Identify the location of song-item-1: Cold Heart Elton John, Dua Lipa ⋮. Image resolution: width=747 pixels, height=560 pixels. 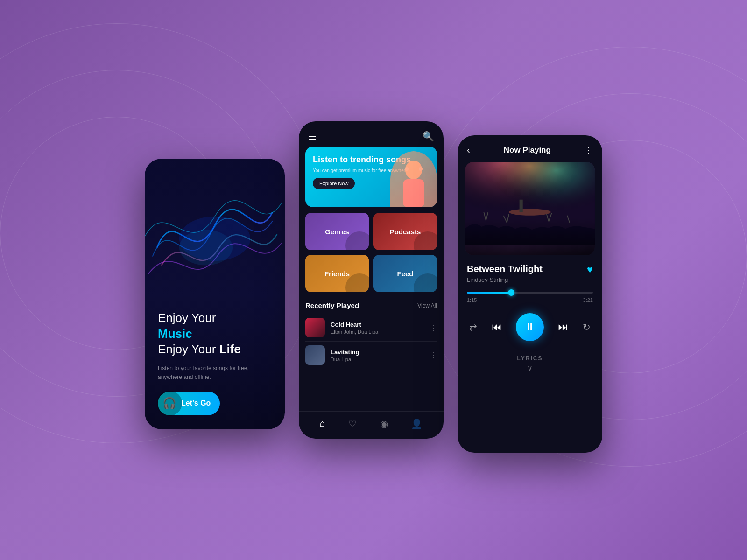
(371, 328).